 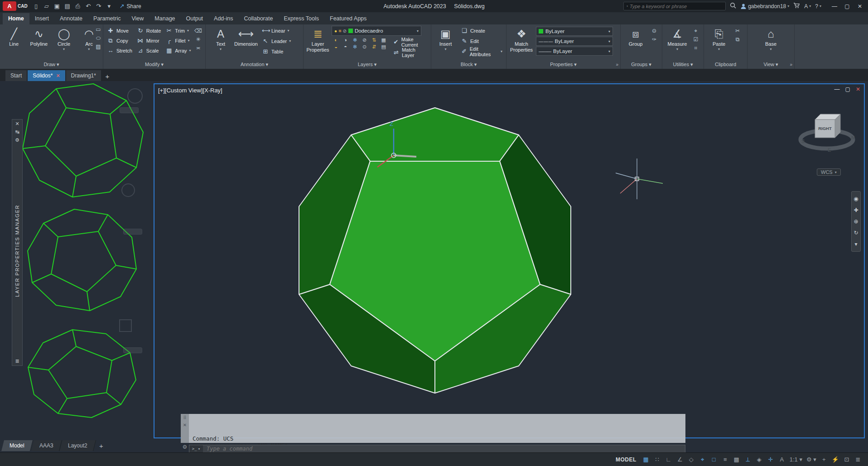 I want to click on tab-insert: Insert, so click(x=42, y=19).